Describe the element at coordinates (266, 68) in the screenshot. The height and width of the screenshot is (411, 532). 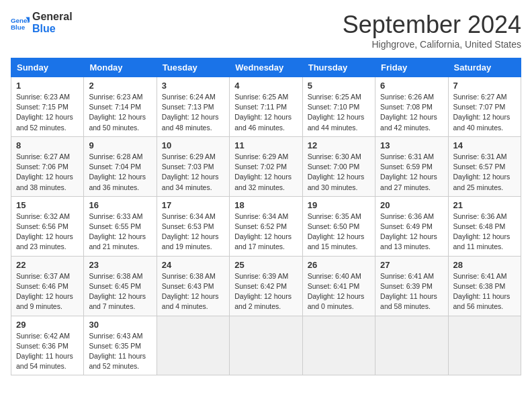
I see `header-wednesday: Wednesday` at that location.